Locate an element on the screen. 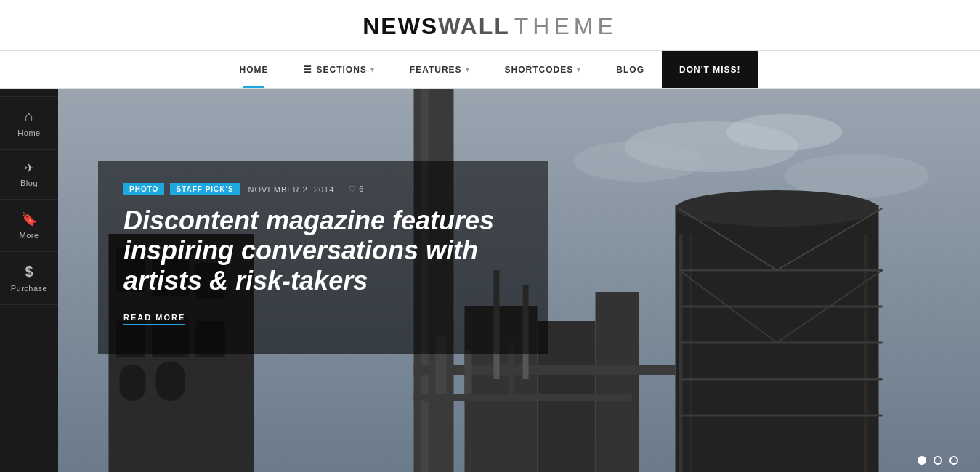 The width and height of the screenshot is (980, 472). logo-bar: NEWSWALLTHEME is located at coordinates (490, 25).